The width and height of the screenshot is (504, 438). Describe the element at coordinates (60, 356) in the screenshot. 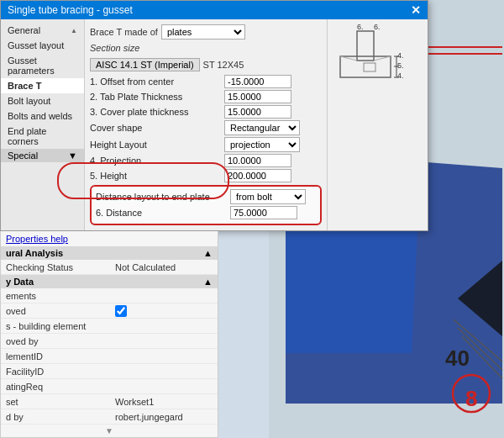

I see `props-key-elementid: lementID` at that location.